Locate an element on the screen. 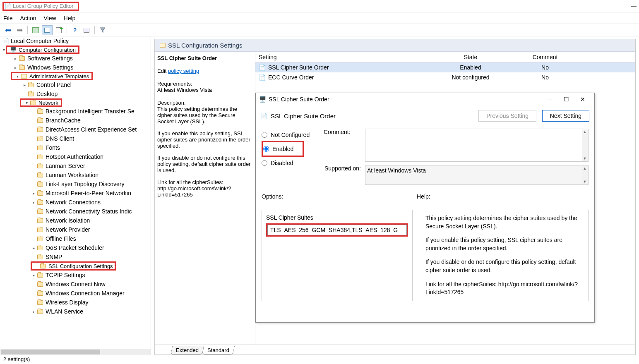 The width and height of the screenshot is (639, 364). dialog-maximize-button: ☐ is located at coordinates (566, 99).